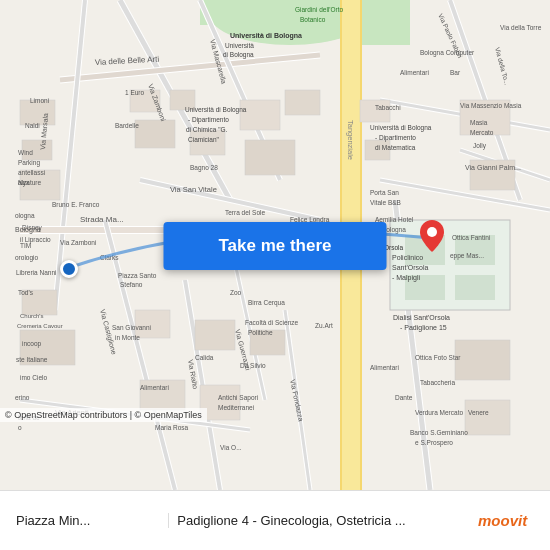 The image size is (550, 550). Describe the element at coordinates (448, 53) in the screenshot. I see `svg-text: Bologna Computer` at that location.